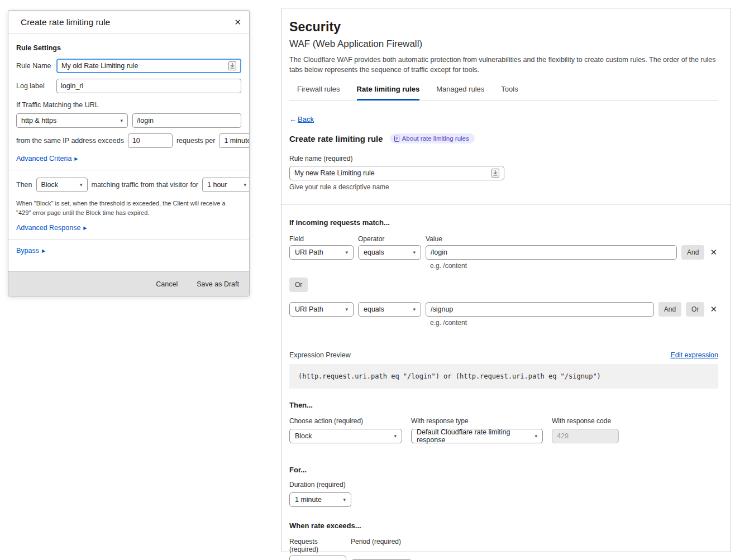 The width and height of the screenshot is (735, 560). What do you see at coordinates (432, 138) in the screenshot?
I see `about-rate-limiting-rules-badge: About rate limiting rules` at bounding box center [432, 138].